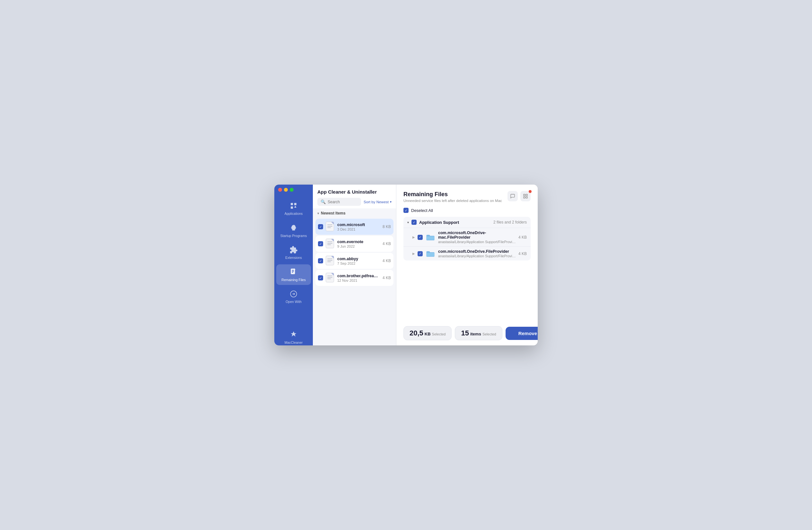 The width and height of the screenshot is (812, 530). Describe the element at coordinates (359, 225) in the screenshot. I see `file-name-0: com.microsoft` at that location.